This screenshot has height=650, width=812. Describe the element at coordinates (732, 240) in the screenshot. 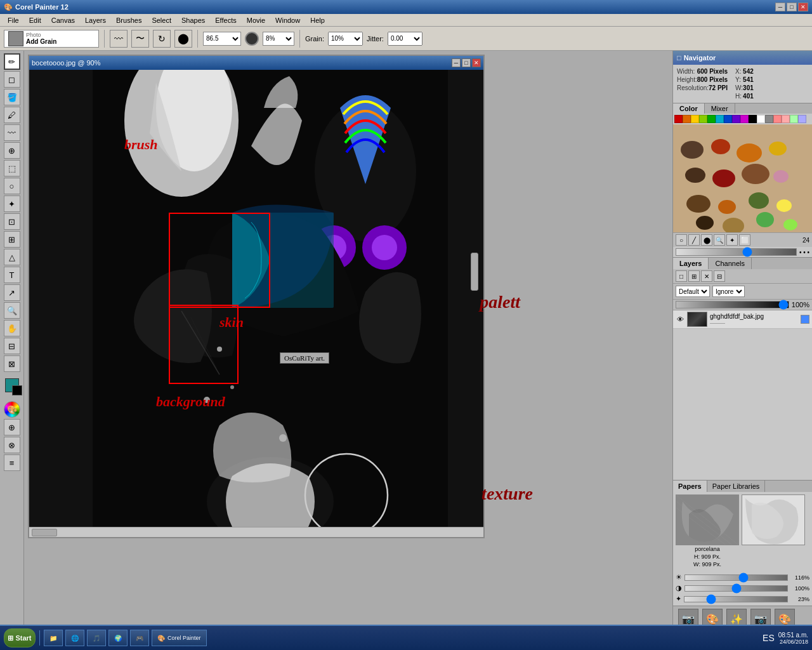

I see `mixer-extra-btn: ✦` at that location.